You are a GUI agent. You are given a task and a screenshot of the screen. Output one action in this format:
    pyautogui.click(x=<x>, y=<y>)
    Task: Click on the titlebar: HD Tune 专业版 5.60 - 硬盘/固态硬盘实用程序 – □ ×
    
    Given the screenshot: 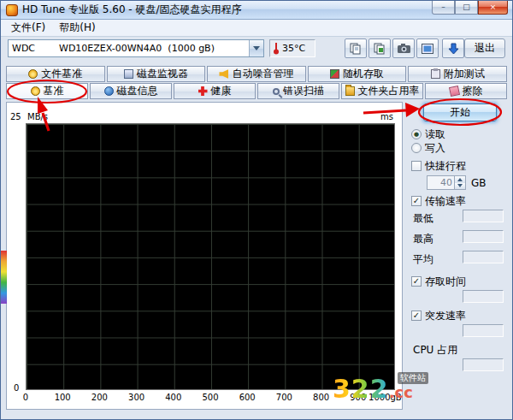 What is the action you would take?
    pyautogui.click(x=256, y=10)
    